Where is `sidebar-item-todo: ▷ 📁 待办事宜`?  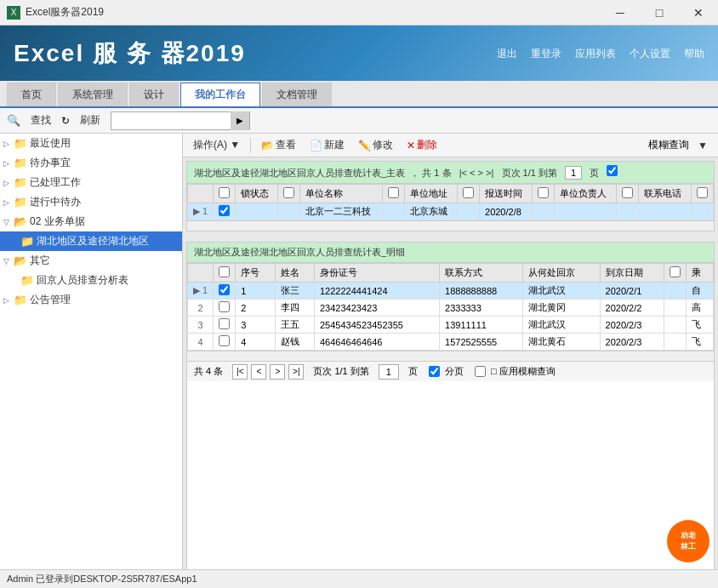 sidebar-item-todo: ▷ 📁 待办事宜 is located at coordinates (91, 163).